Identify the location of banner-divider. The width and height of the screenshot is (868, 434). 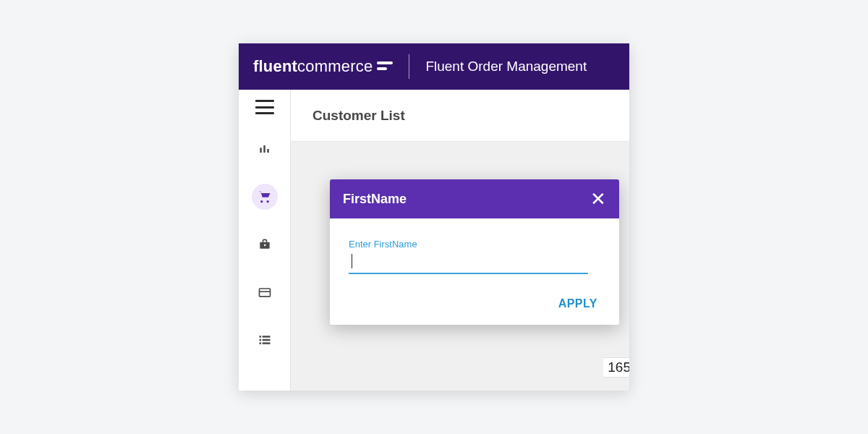
(409, 67).